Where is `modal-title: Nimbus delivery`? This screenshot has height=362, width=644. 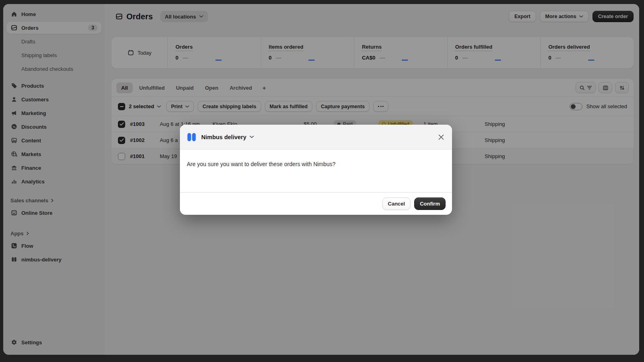
modal-title: Nimbus delivery is located at coordinates (228, 137).